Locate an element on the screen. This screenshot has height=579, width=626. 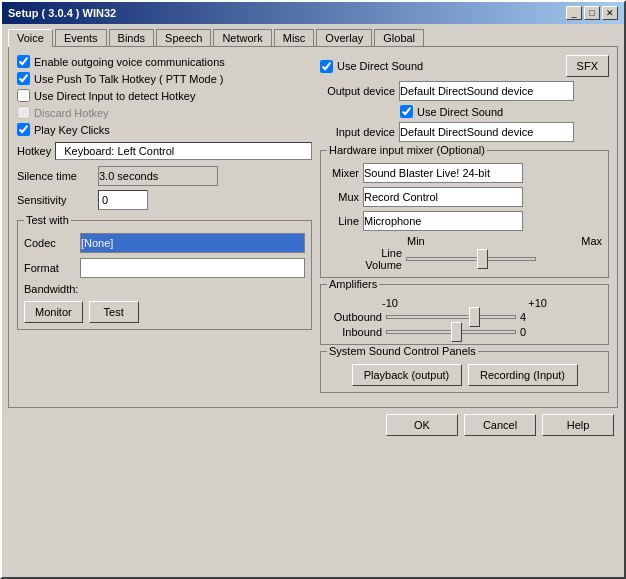
test-group: Test with Codec [None] Format is located at coordinates (164, 275).